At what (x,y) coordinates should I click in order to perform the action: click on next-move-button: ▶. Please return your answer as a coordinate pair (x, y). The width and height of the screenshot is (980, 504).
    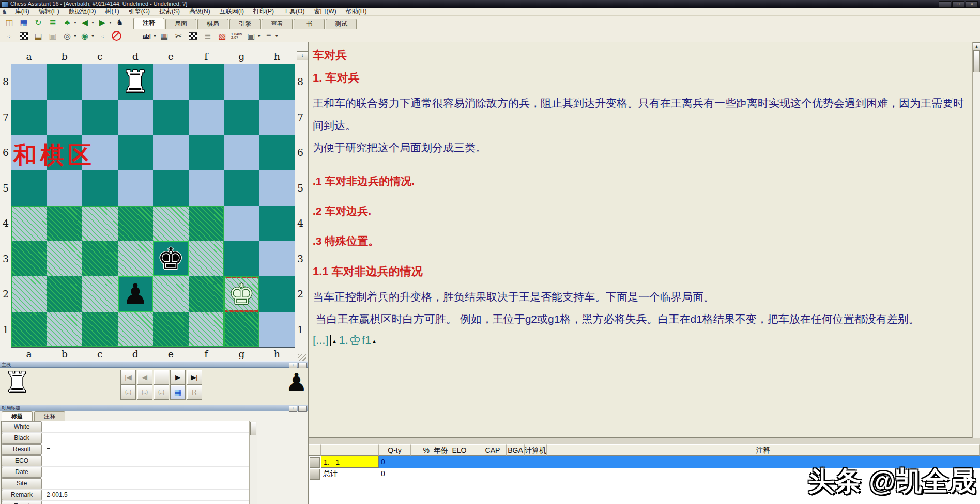
    Looking at the image, I should click on (178, 377).